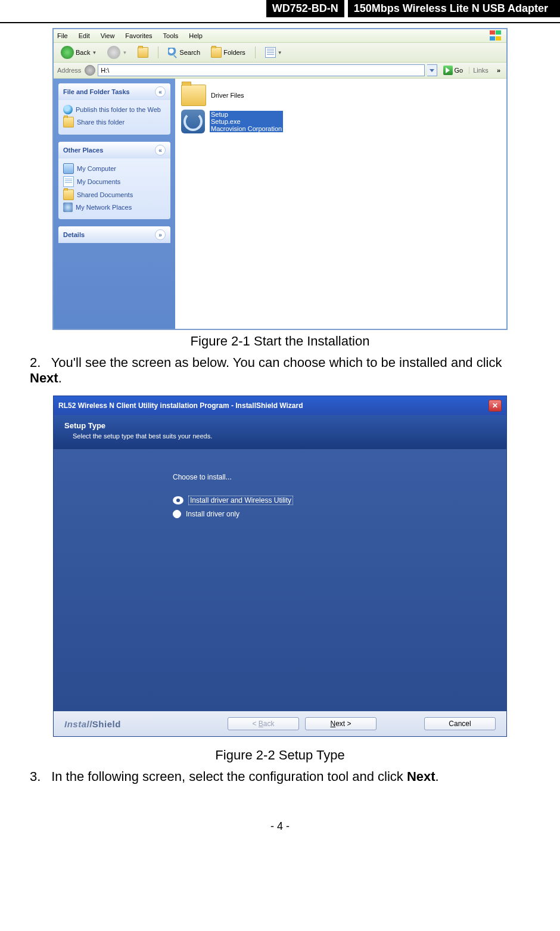  What do you see at coordinates (495, 406) in the screenshot?
I see `close-button: ✕` at bounding box center [495, 406].